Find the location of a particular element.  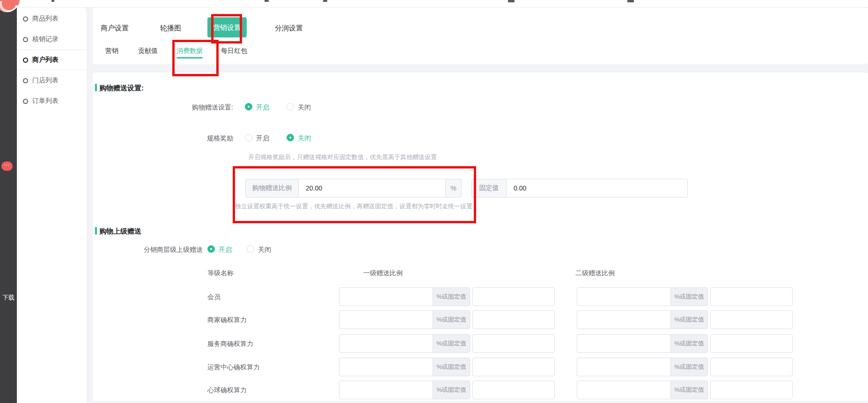

sidebar-item-verify-records: 核销记录 is located at coordinates (51, 39).